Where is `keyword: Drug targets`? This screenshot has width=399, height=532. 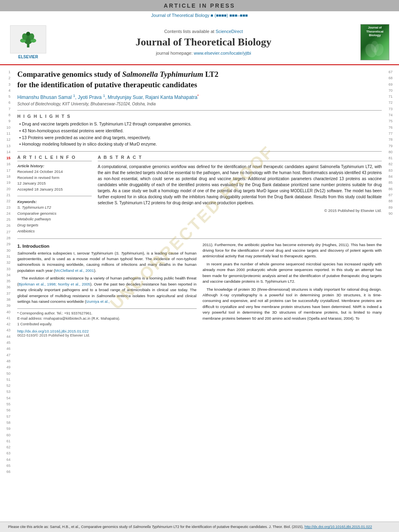
keyword: Drug targets is located at coordinates (55, 225).